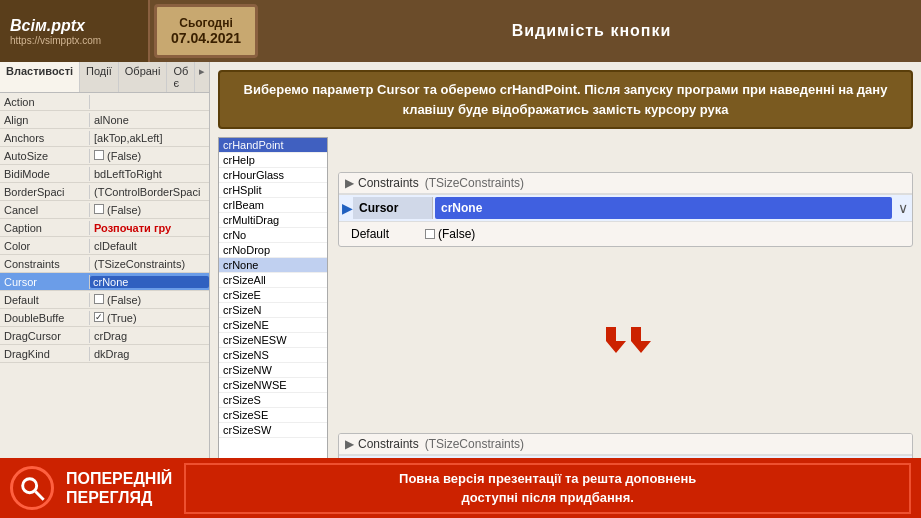 The height and width of the screenshot is (518, 921). What do you see at coordinates (104, 318) in the screenshot?
I see `prop-row: DoubleBuffe (True)` at bounding box center [104, 318].